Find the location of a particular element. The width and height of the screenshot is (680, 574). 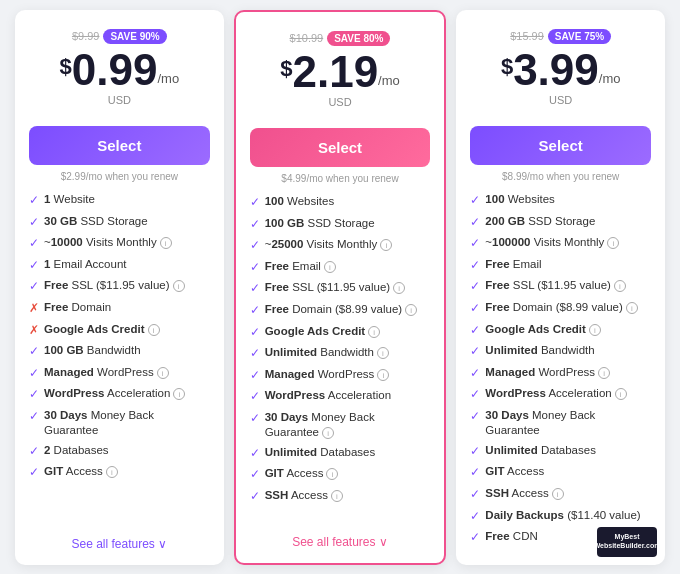

price-header: $9.99SAVE 90%$0.99/moUSD is located at coordinates (120, 66).